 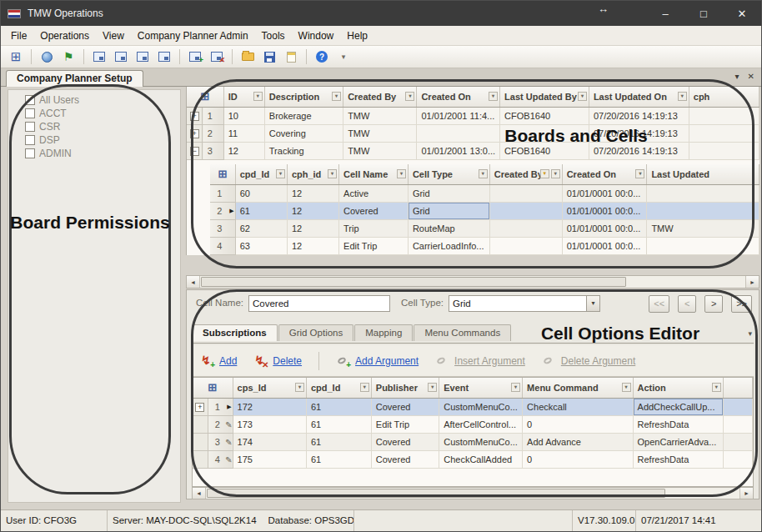 What do you see at coordinates (243, 133) in the screenshot?
I see `grid-cell: 11` at bounding box center [243, 133].